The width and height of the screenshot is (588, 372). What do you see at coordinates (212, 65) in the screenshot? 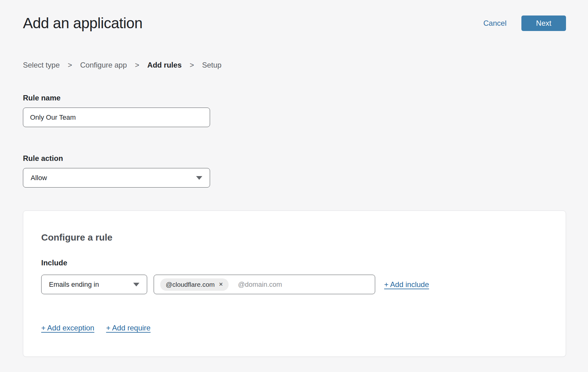
I see `breadcrumb-step-setup: Setup` at bounding box center [212, 65].